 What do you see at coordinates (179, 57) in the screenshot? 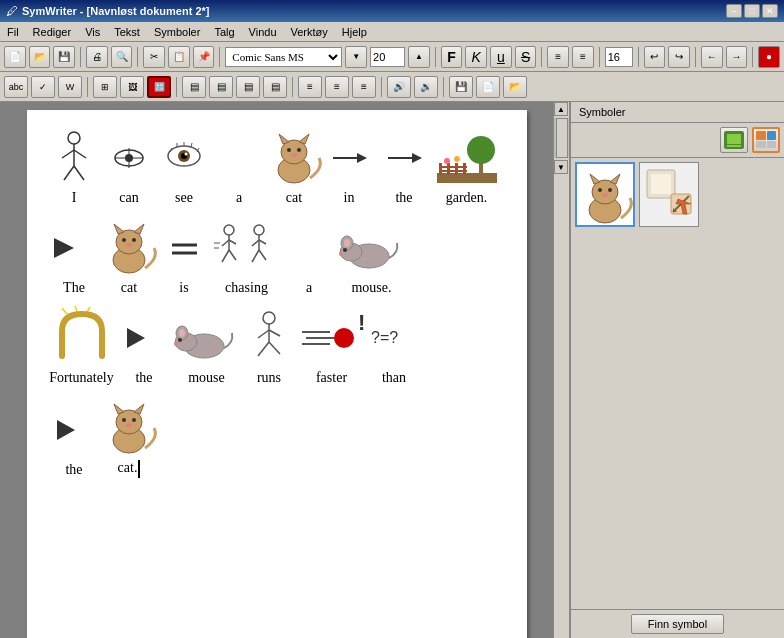
I see `copy-button: 📋` at bounding box center [179, 57].